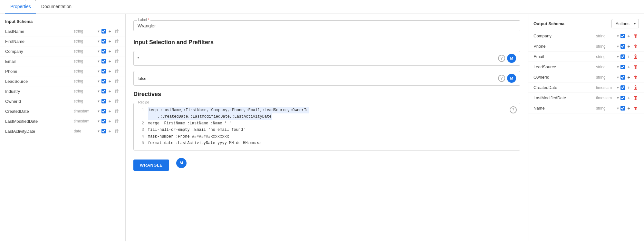 This screenshot has height=242, width=644. What do you see at coordinates (85, 61) in the screenshot?
I see `input-field-type: string` at bounding box center [85, 61].